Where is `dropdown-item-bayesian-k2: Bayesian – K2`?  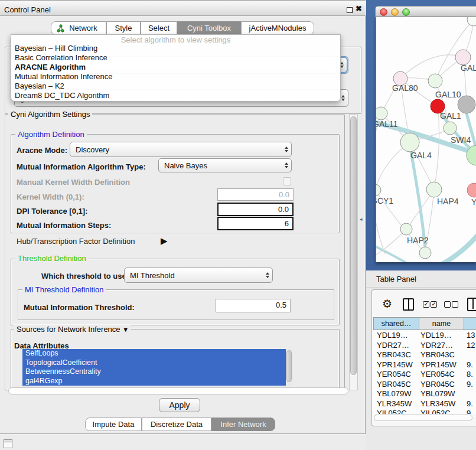
dropdown-item-bayesian-k2: Bayesian – K2 is located at coordinates (176, 86).